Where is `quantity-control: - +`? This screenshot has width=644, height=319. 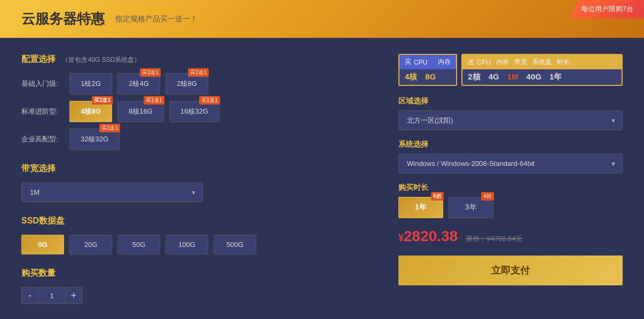
quantity-control: - + is located at coordinates (199, 296).